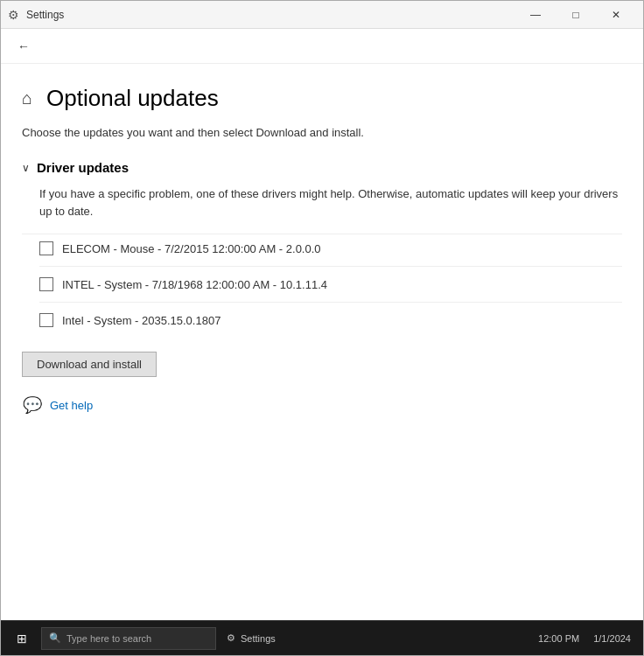 This screenshot has width=644, height=656. Describe the element at coordinates (331, 203) in the screenshot. I see `section-description: If you have a specific problem, one of t…` at that location.